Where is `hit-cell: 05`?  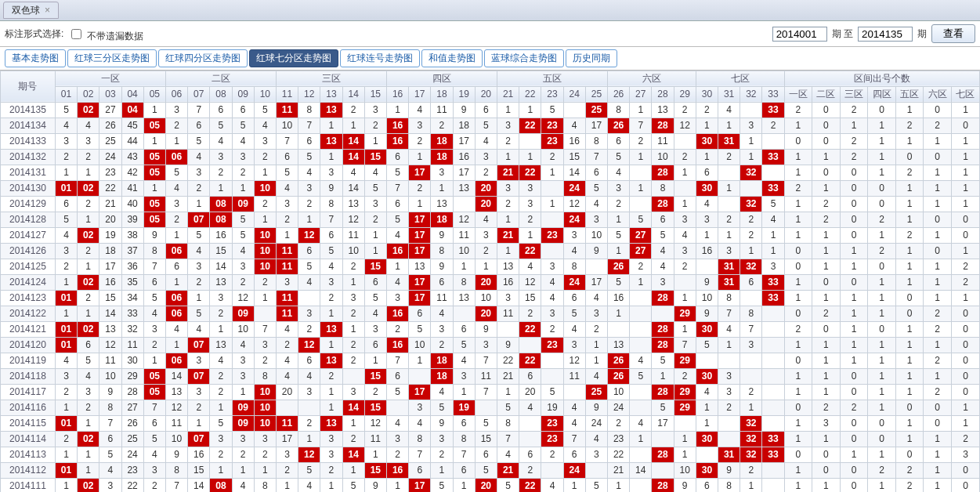
hit-cell: 05 is located at coordinates (154, 219).